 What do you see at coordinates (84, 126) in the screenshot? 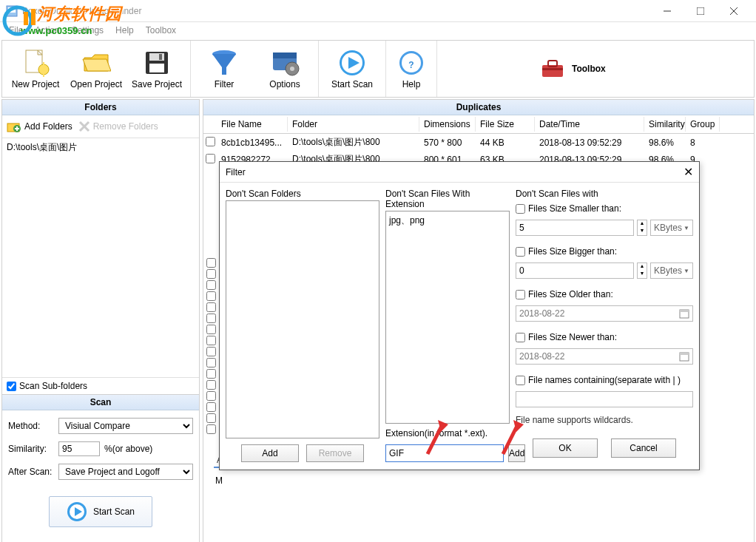
I see `remove-folder-icon` at bounding box center [84, 126].